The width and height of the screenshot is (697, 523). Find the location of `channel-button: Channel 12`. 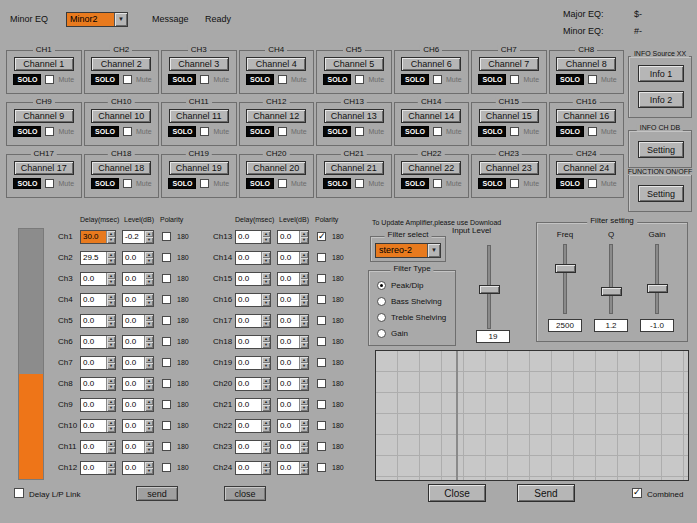

channel-button: Channel 12 is located at coordinates (276, 116).